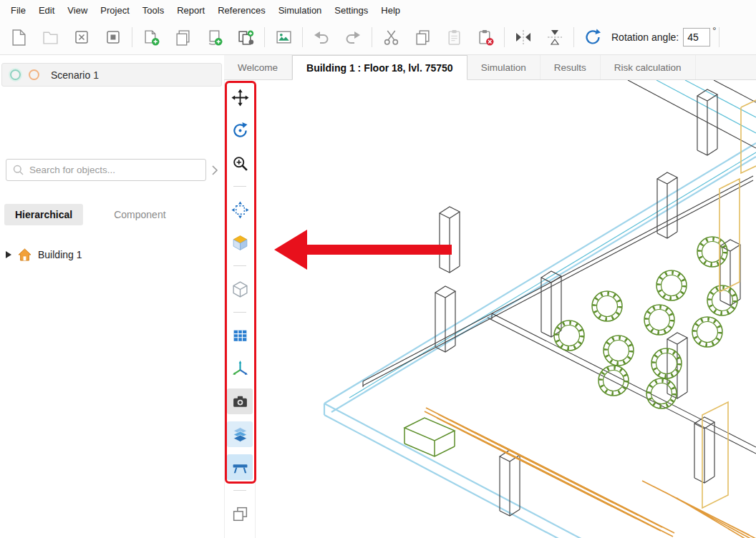 The image size is (756, 538). I want to click on 3d-box-icon, so click(241, 289).